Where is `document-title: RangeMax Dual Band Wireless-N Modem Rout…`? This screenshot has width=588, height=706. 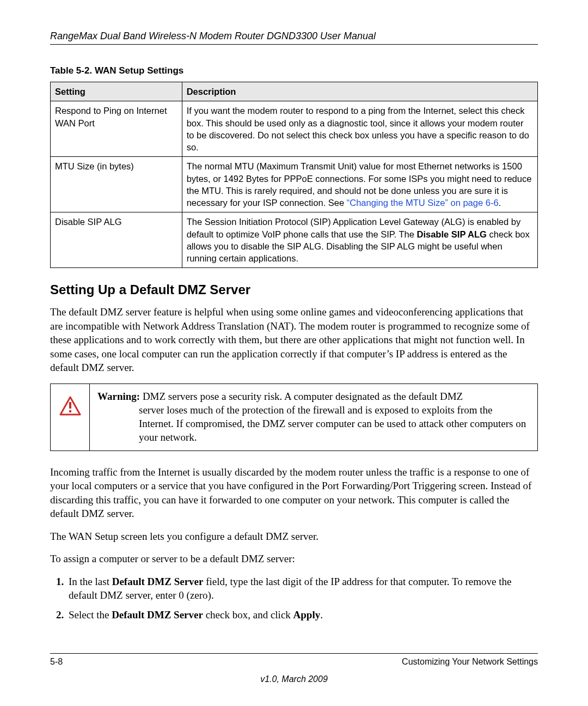 document-title: RangeMax Dual Band Wireless-N Modem Rout… is located at coordinates (294, 36).